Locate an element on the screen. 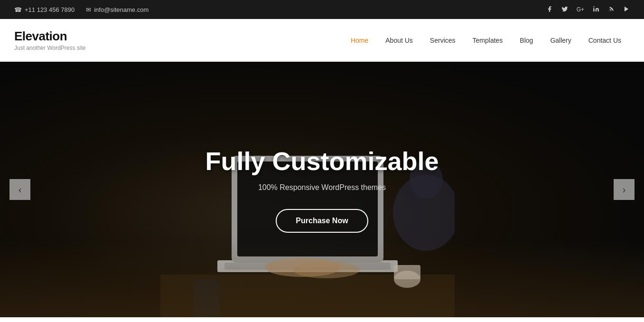 The width and height of the screenshot is (644, 322). next-slide-button: › is located at coordinates (624, 189).